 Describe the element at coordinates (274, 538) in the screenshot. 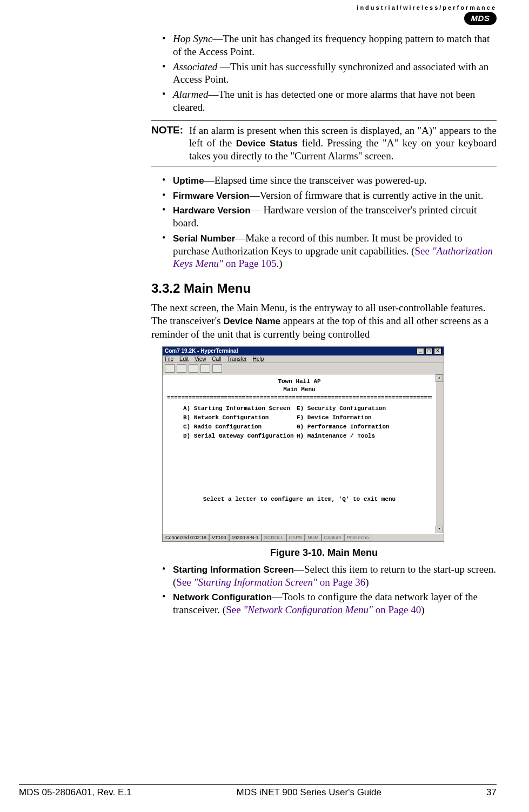

I see `status-scroll: SCROLL` at that location.